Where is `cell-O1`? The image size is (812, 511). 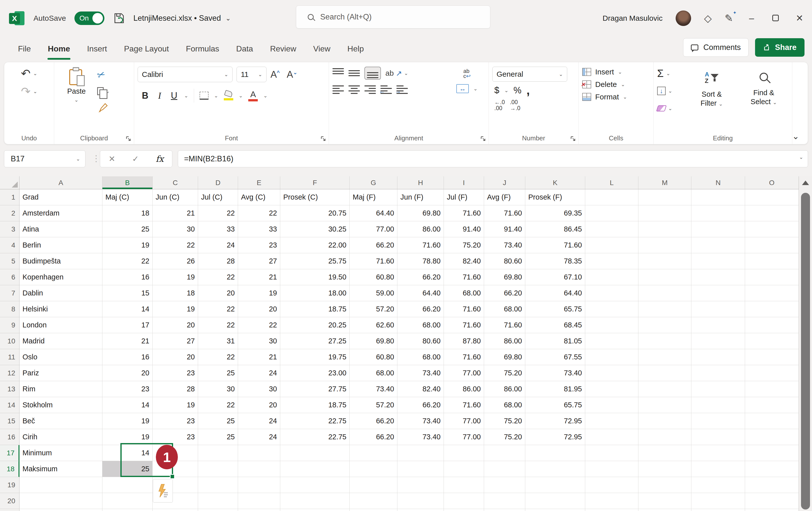 cell-O1 is located at coordinates (772, 197).